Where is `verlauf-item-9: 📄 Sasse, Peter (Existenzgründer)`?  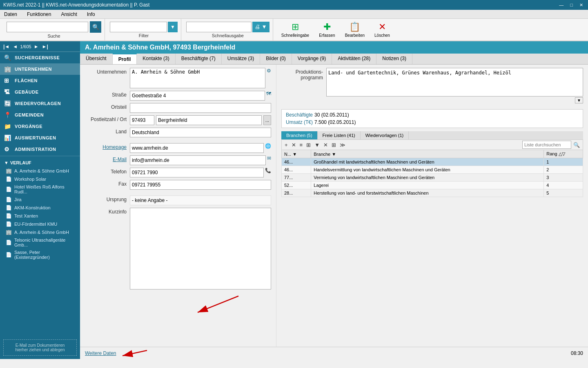
verlauf-item-9: 📄 Sasse, Peter (Existenzgründer) is located at coordinates (40, 255).